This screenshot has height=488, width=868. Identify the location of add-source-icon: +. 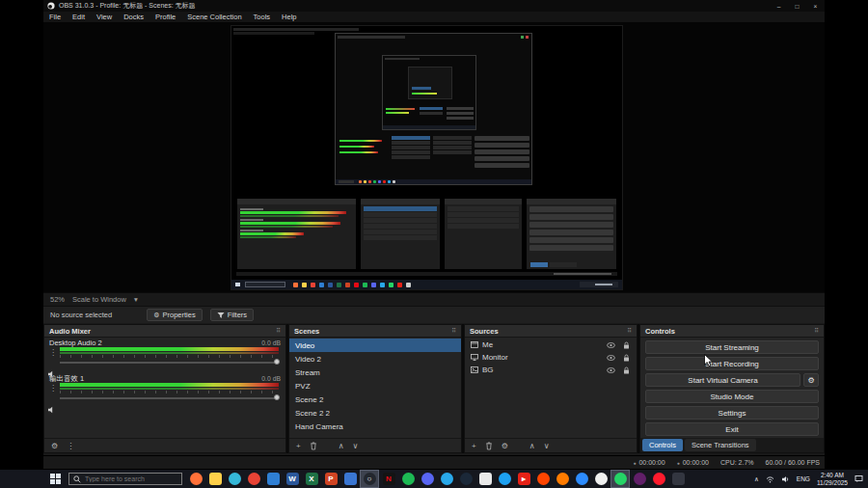
(475, 446).